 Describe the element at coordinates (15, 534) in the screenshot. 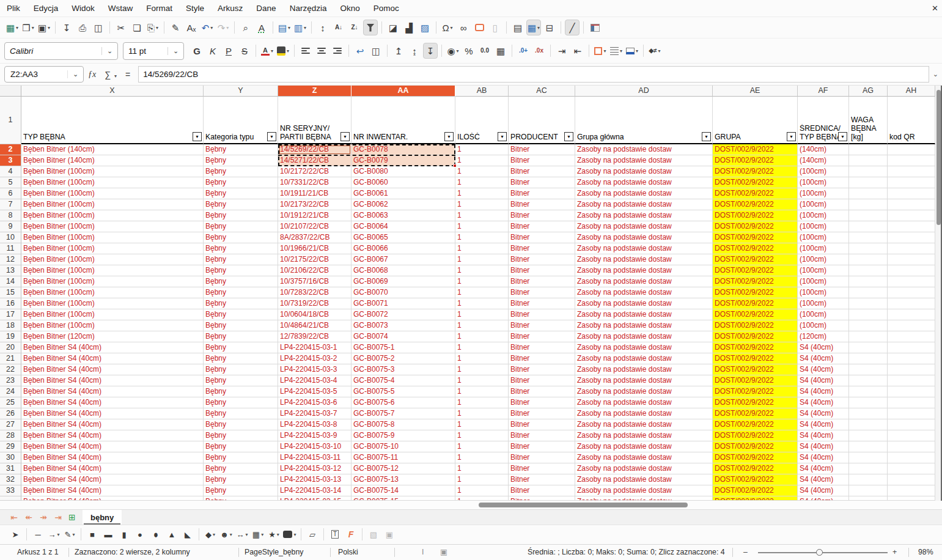

I see `select-button: ➤` at that location.